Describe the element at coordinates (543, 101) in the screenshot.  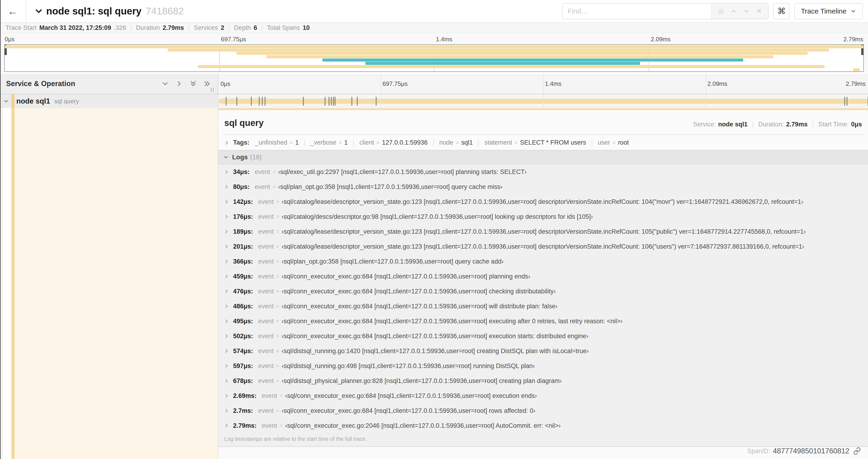
I see `span-bar-cell` at that location.